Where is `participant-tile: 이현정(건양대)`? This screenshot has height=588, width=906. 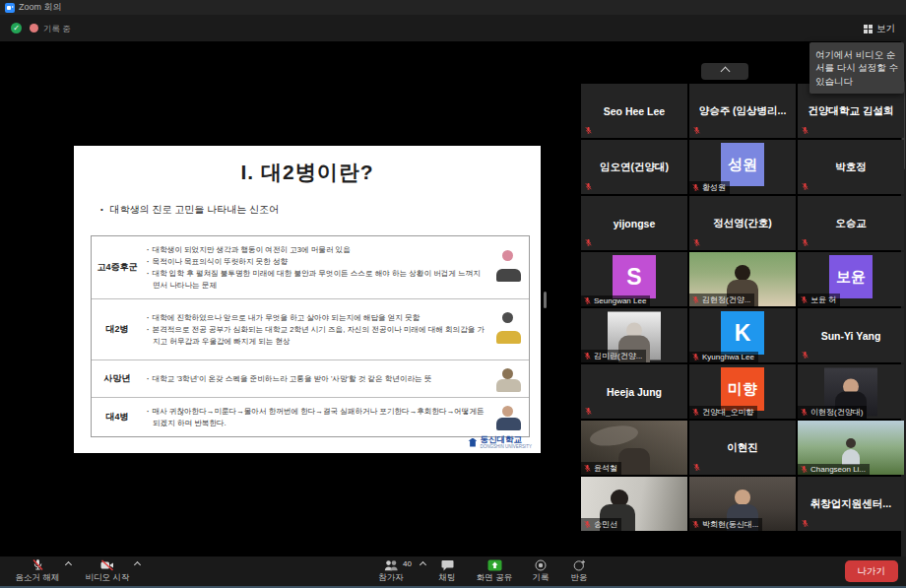
participant-tile: 이현정(건양대) is located at coordinates (851, 392).